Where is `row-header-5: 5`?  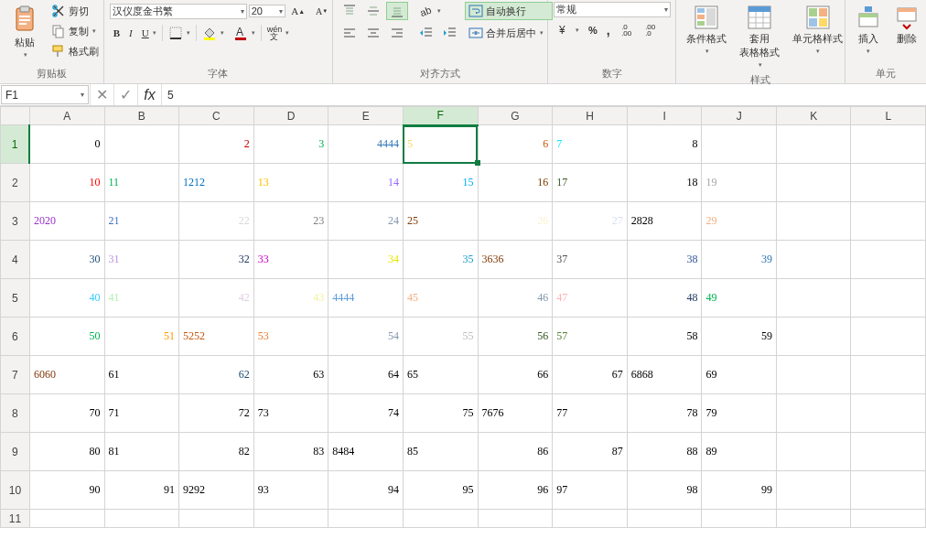
row-header-5: 5 is located at coordinates (16, 298).